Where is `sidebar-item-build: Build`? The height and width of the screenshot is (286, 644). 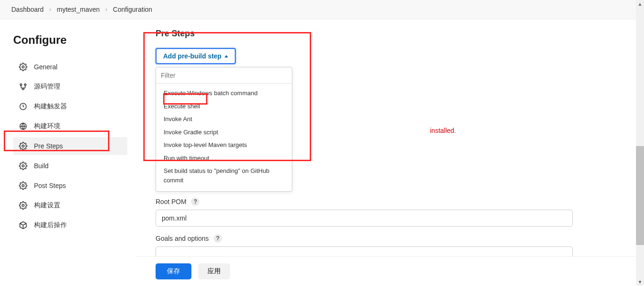 sidebar-item-build: Build is located at coordinates (70, 166).